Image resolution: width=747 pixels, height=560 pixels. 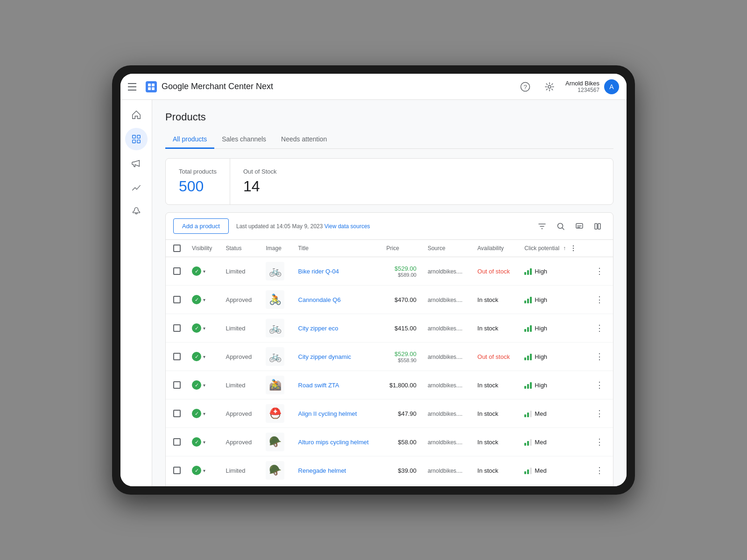 I want to click on product-image: 🚵, so click(x=275, y=385).